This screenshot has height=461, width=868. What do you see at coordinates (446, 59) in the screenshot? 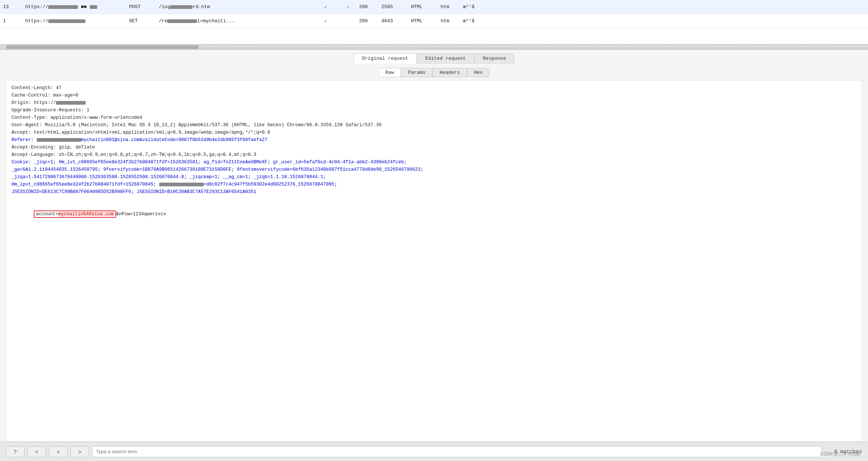
I see `tab-edited-request: Edited request` at bounding box center [446, 59].